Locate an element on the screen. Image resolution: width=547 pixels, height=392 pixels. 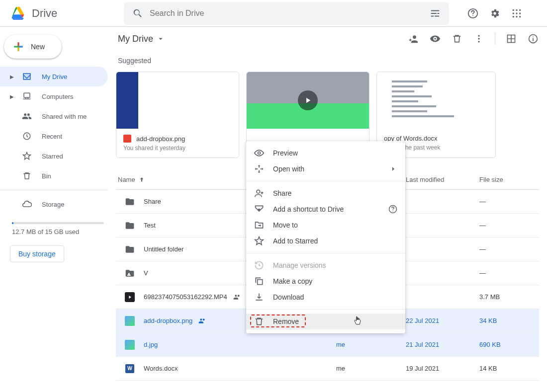
menu-divider is located at coordinates (326, 309).